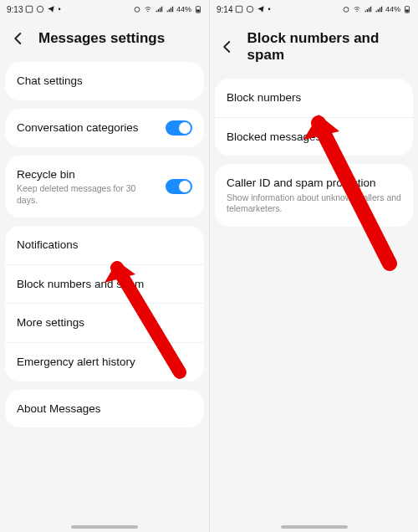 Image resolution: width=418 pixels, height=532 pixels. Describe the element at coordinates (179, 187) in the screenshot. I see `toggle-recycle-bin` at that location.